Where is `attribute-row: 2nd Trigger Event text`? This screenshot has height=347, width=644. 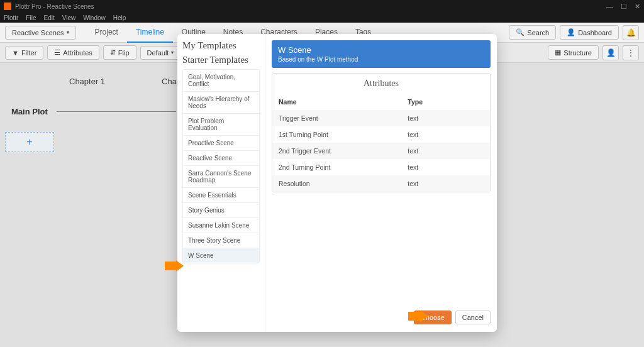 attribute-row: 2nd Trigger Event text is located at coordinates (381, 151).